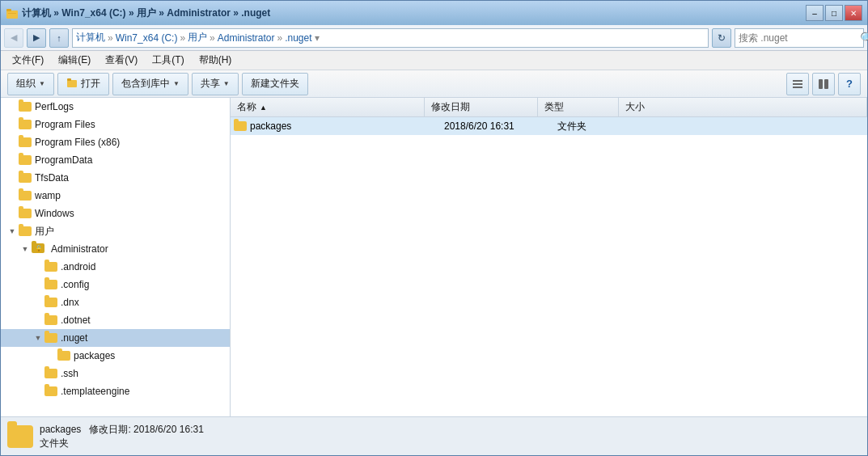 The width and height of the screenshot is (868, 456). Describe the element at coordinates (168, 61) in the screenshot. I see `menu-tools: 工具(T)` at that location.